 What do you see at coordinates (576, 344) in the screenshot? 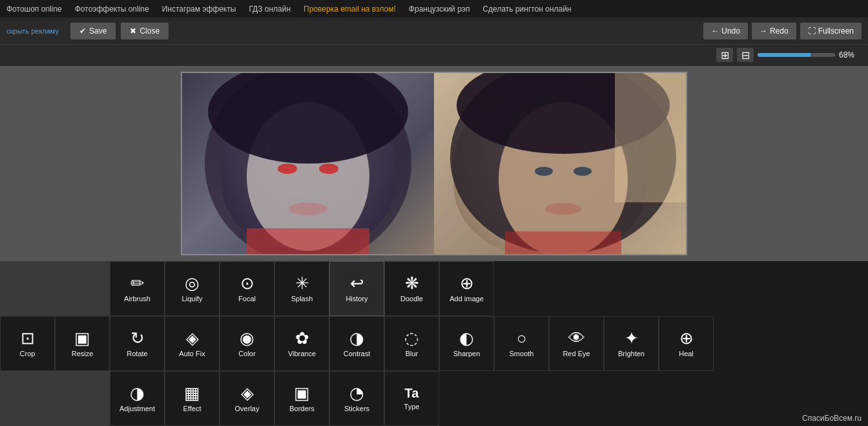
I see `tool-red-eye: 👁 Red Eye` at bounding box center [576, 344].